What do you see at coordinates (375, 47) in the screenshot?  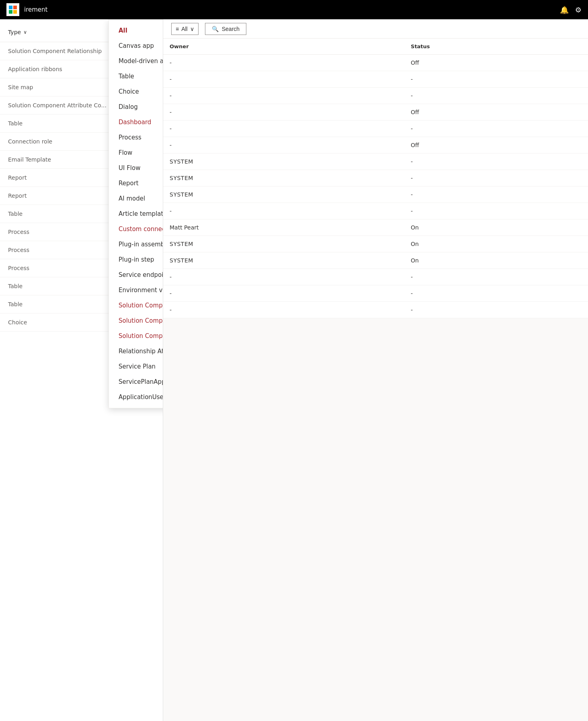 I see `table-header: Owner Status` at bounding box center [375, 47].